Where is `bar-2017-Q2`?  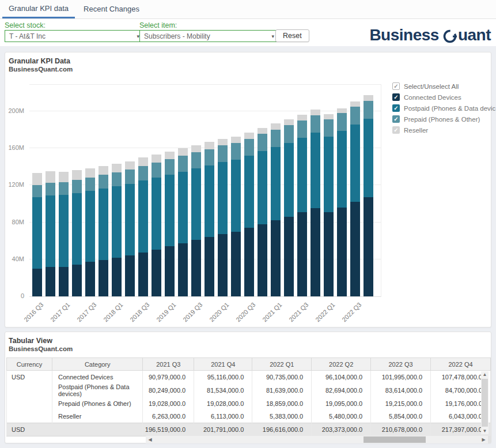 bar-2017-Q2 is located at coordinates (77, 233).